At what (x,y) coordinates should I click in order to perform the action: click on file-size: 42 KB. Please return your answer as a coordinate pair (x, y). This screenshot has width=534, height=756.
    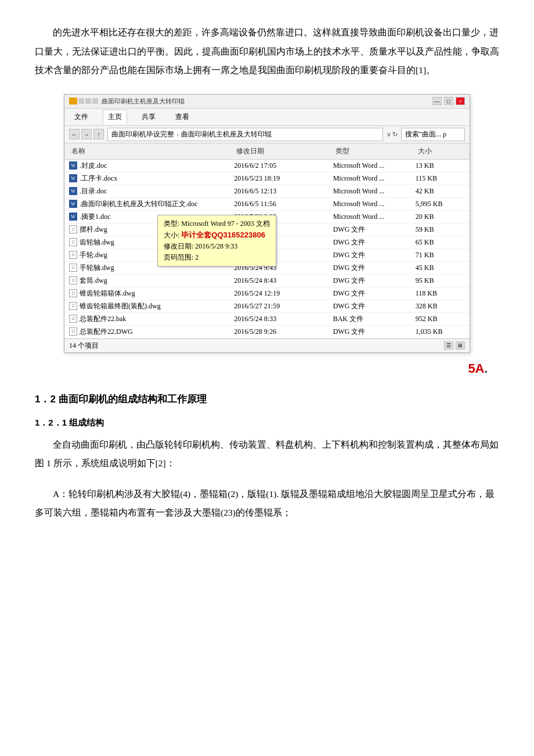
    Looking at the image, I should click on (440, 192).